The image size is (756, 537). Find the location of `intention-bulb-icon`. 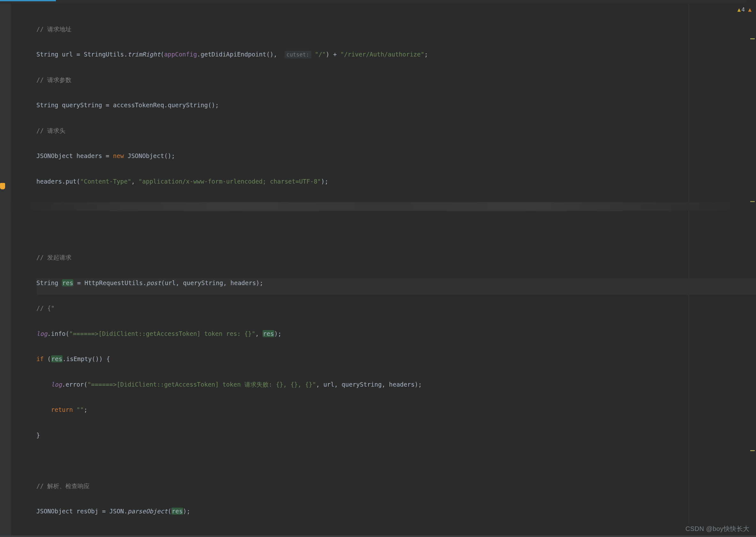

intention-bulb-icon is located at coordinates (3, 186).